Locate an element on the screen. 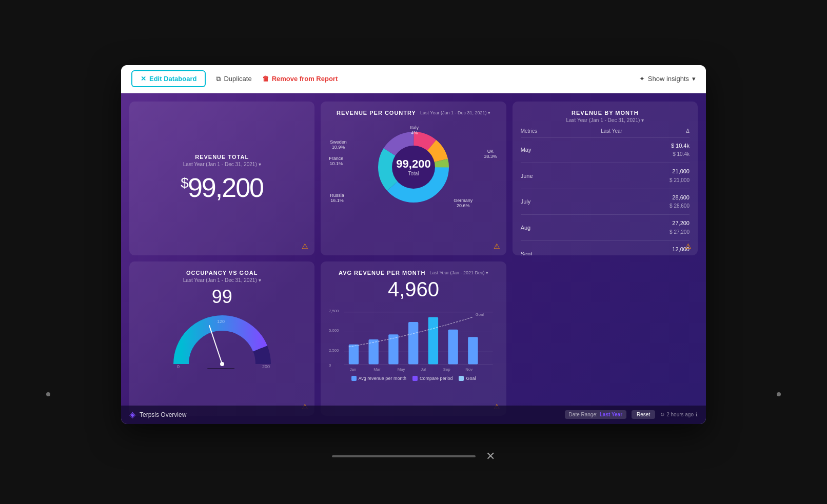 The height and width of the screenshot is (504, 827). legend-compare: Compare period is located at coordinates (433, 378).